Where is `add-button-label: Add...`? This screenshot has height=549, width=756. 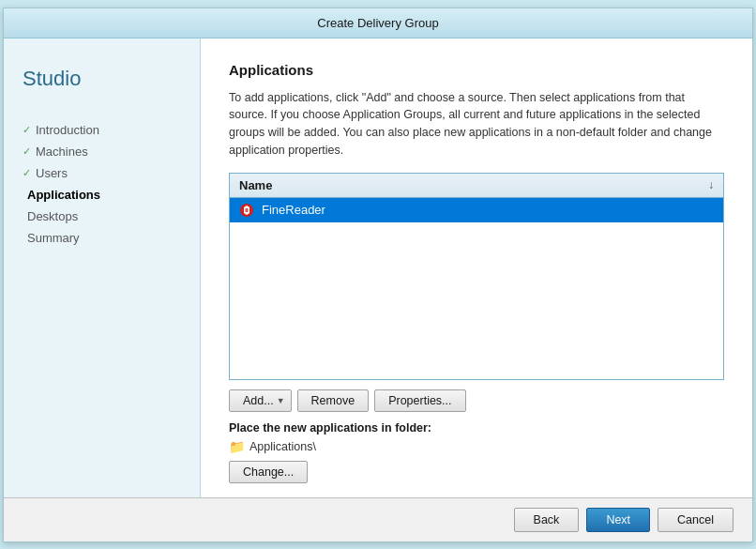
add-button-label: Add... is located at coordinates (259, 401).